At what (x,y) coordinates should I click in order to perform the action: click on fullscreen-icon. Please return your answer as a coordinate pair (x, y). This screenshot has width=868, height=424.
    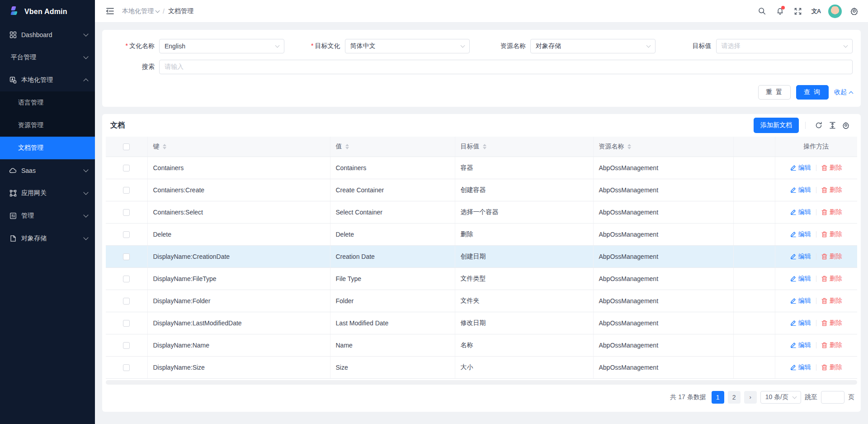
    Looking at the image, I should click on (798, 11).